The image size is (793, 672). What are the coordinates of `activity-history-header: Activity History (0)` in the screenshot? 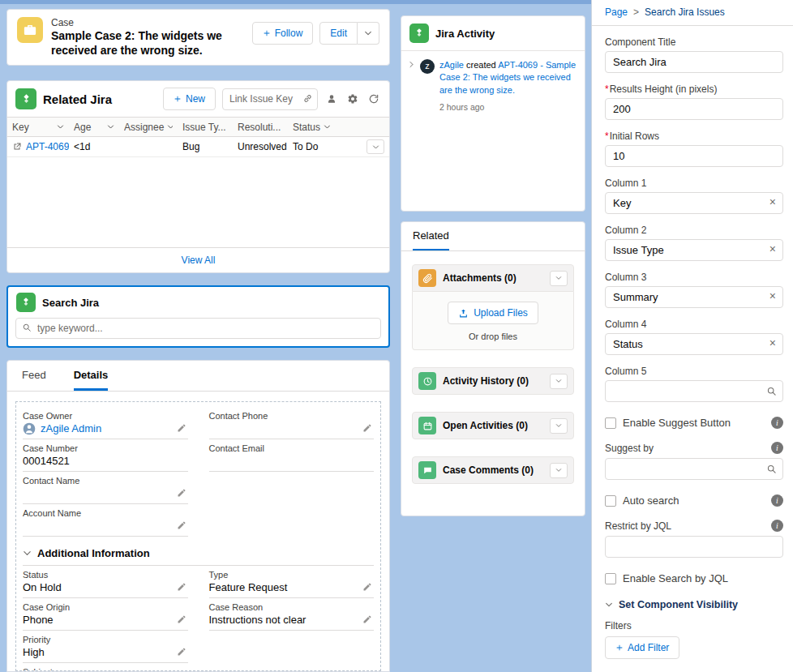 It's located at (493, 381).